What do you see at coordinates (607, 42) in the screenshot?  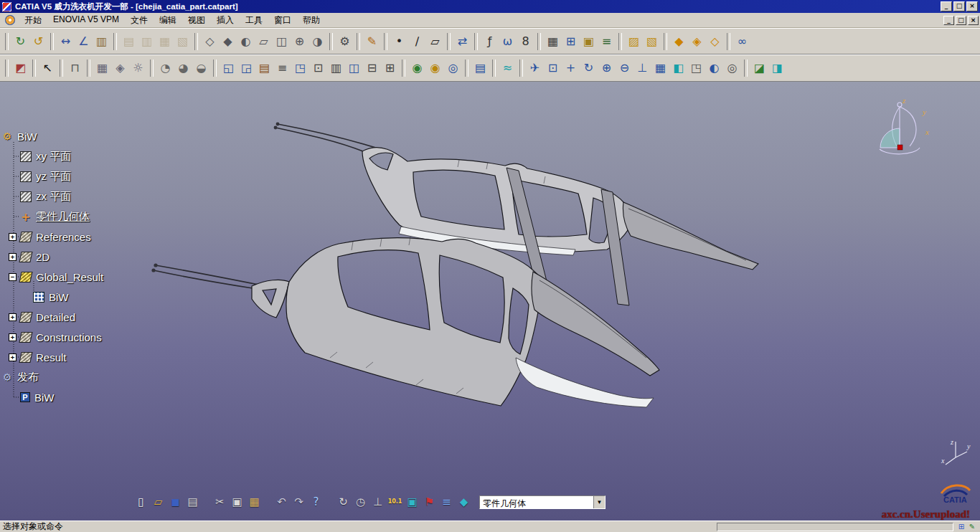 I see `rules-icon: ≡` at bounding box center [607, 42].